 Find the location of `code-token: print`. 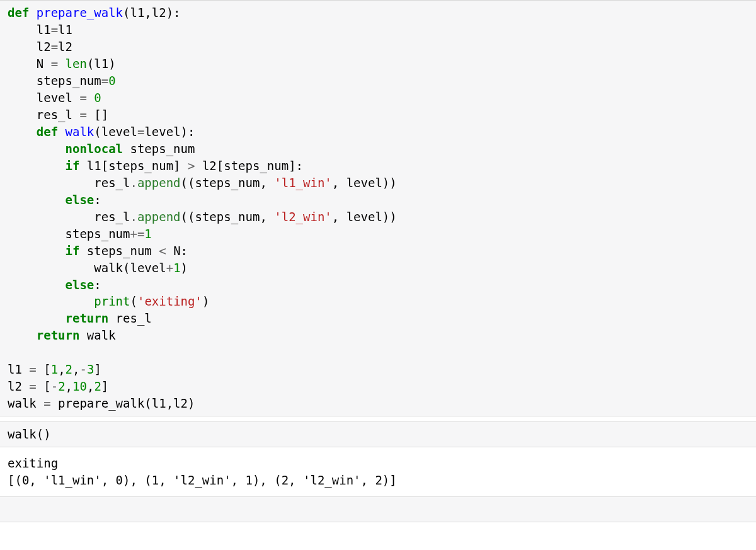

code-token: print is located at coordinates (112, 301).